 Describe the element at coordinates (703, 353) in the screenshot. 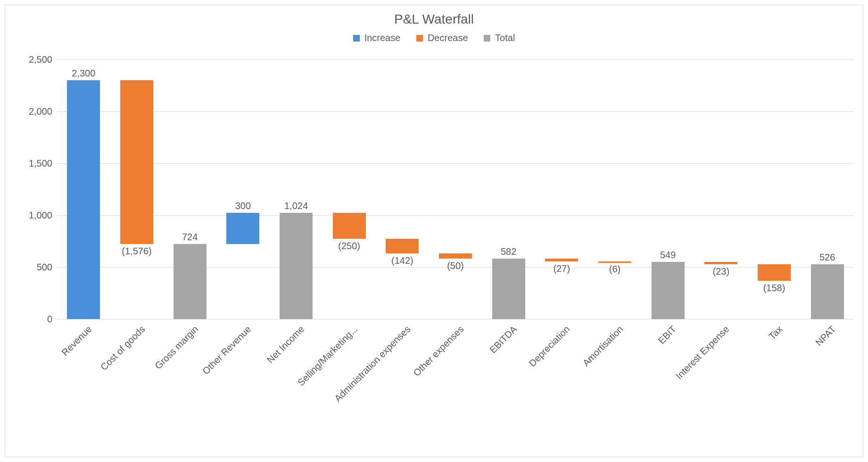

I see `x-category-label: Interest Expense` at that location.